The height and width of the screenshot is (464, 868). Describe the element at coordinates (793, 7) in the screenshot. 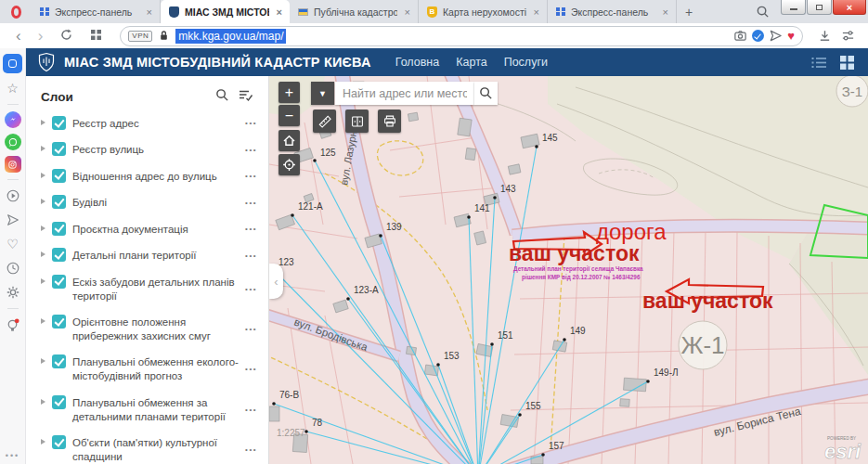

I see `minimize-button` at that location.